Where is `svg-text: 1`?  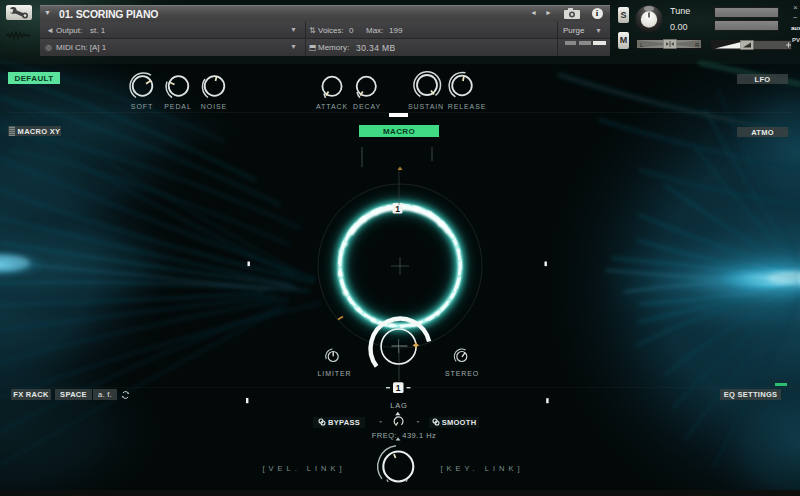
svg-text: 1 is located at coordinates (398, 388).